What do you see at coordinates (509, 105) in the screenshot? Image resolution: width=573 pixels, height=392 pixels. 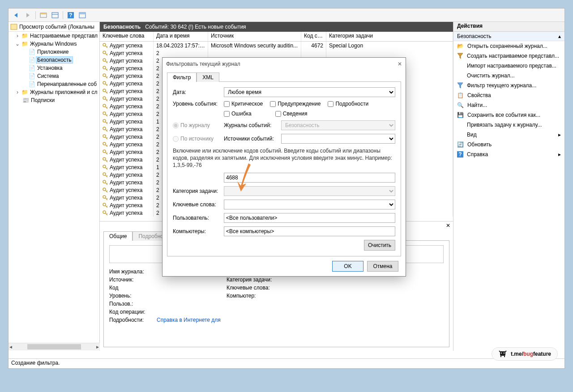 I see `action-find: 🔍Найти...` at bounding box center [509, 105].